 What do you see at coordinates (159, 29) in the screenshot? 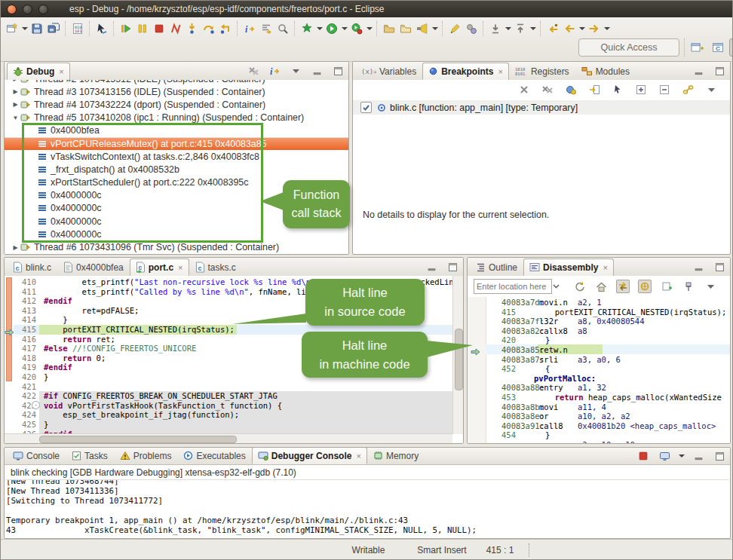
I see `terminate-icon` at bounding box center [159, 29].